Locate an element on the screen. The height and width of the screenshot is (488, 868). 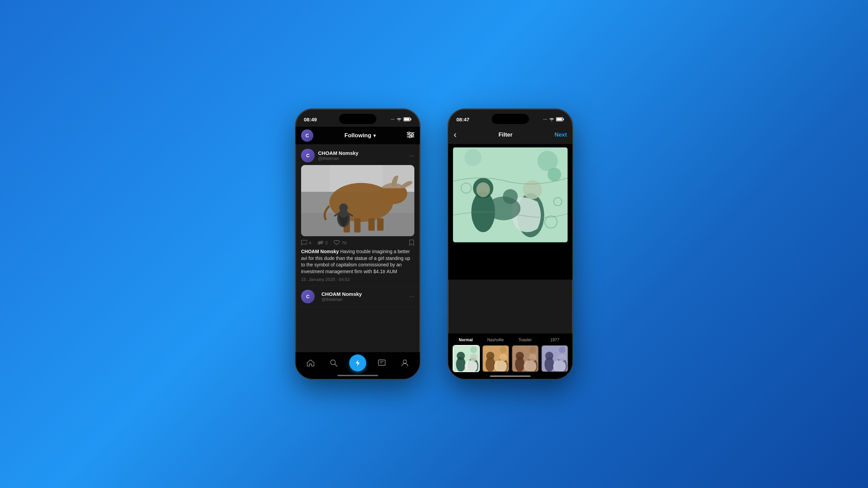
filter-label-normal: Normal is located at coordinates (466, 340).